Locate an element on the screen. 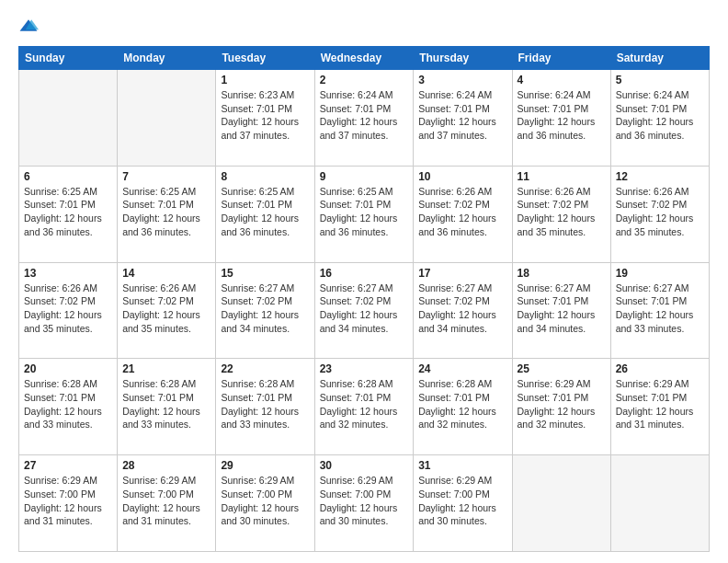  day-number: 13 is located at coordinates (68, 273).